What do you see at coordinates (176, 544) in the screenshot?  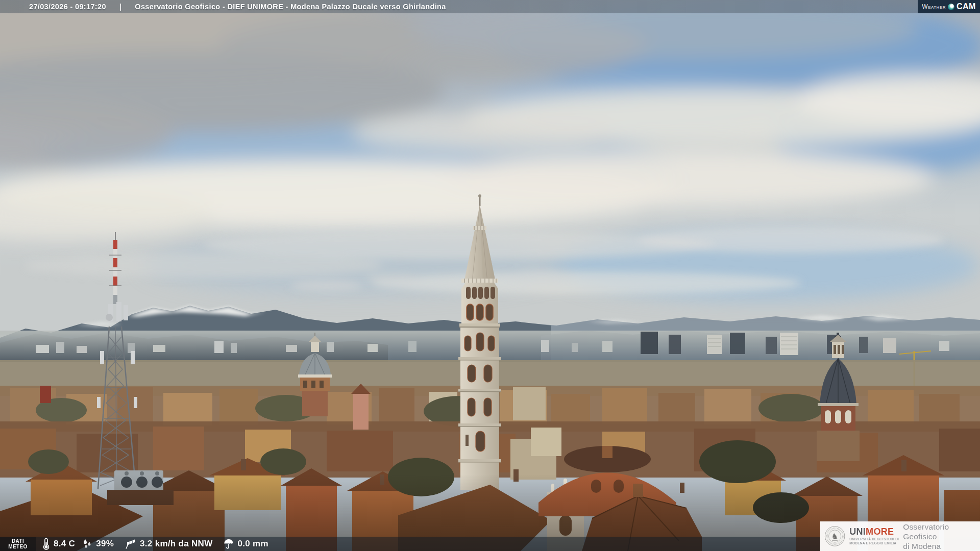 I see `wind-value: 3.2 km/h da NNW` at bounding box center [176, 544].